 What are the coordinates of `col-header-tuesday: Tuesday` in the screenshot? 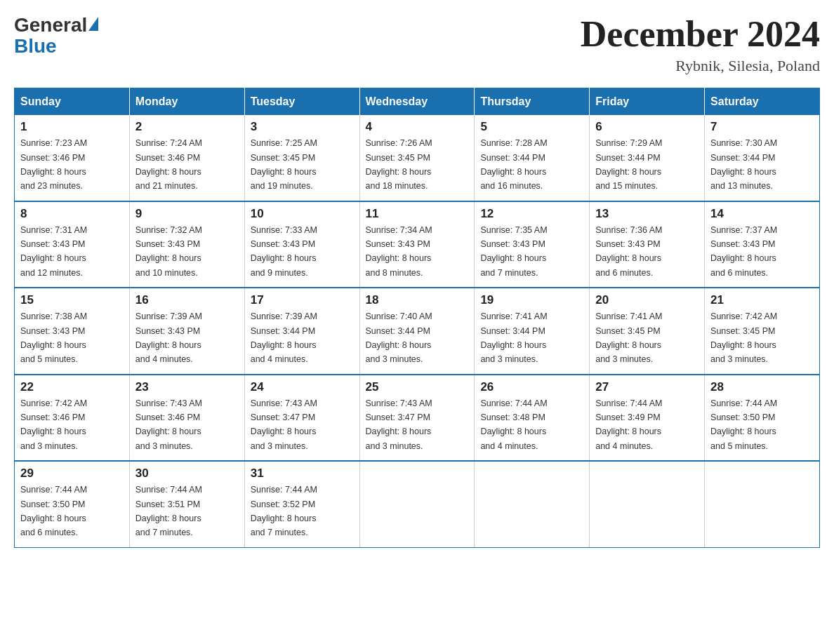 It's located at (302, 102).